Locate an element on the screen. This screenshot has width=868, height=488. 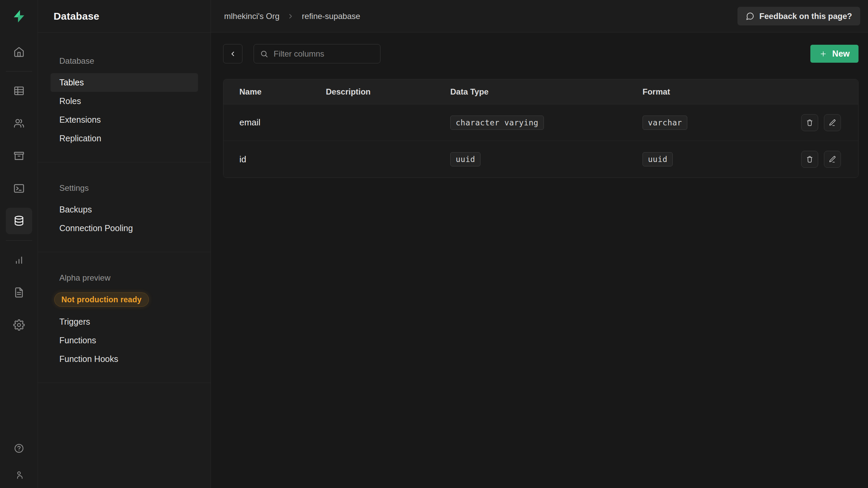
breadcrumb-project: refine-supabase is located at coordinates (331, 16).